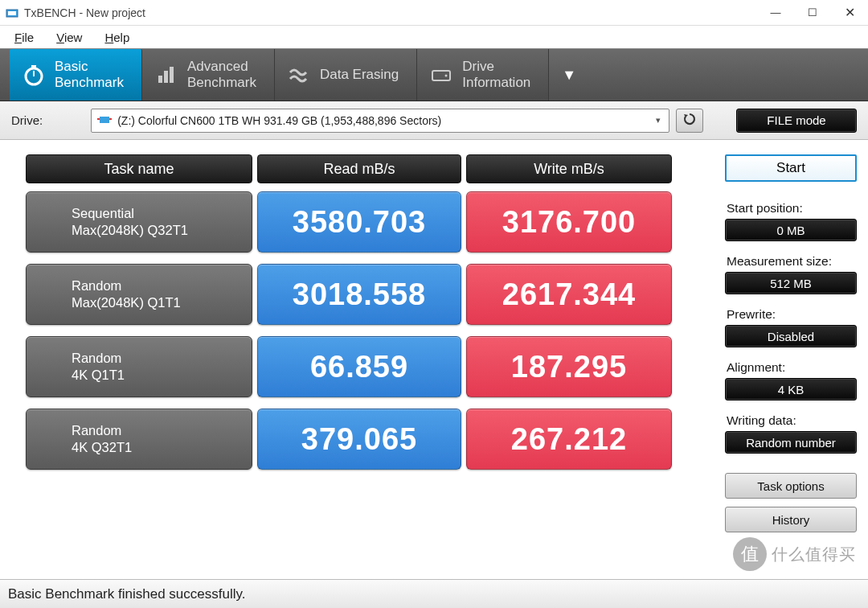 This screenshot has width=868, height=608. What do you see at coordinates (139, 367) in the screenshot?
I see `task-cell: Random4K Q1T1` at bounding box center [139, 367].